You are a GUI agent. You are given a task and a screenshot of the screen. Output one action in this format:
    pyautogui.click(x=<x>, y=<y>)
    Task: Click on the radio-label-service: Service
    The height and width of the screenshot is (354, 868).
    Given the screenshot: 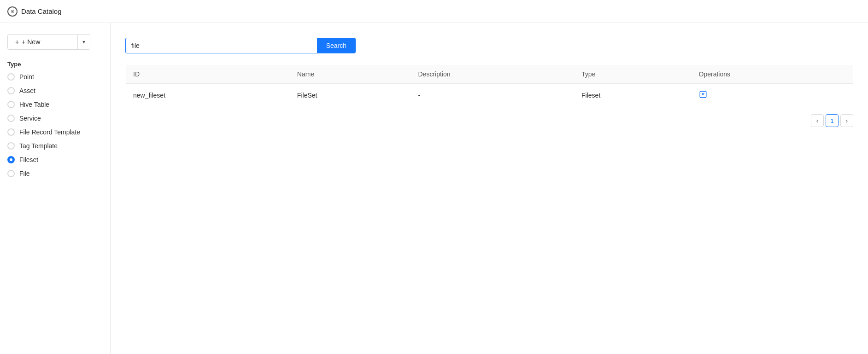 What is the action you would take?
    pyautogui.click(x=30, y=118)
    